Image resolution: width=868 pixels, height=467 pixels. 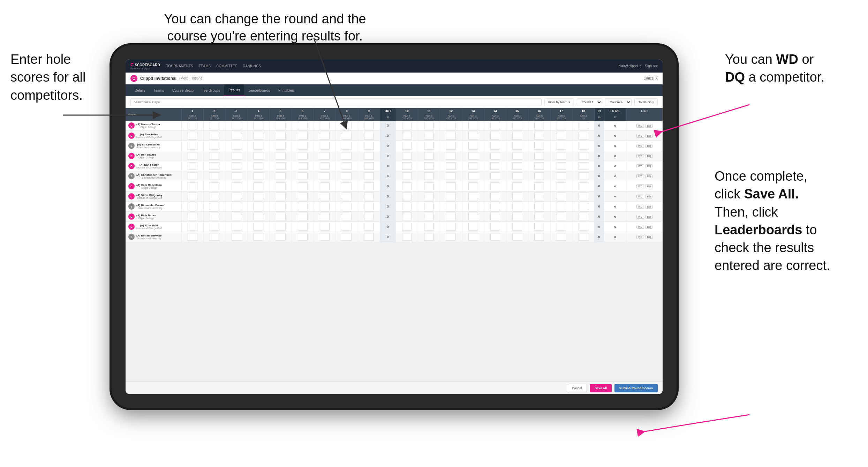 What do you see at coordinates (651, 66) in the screenshot?
I see `sign-out-link: Sign out` at bounding box center [651, 66].